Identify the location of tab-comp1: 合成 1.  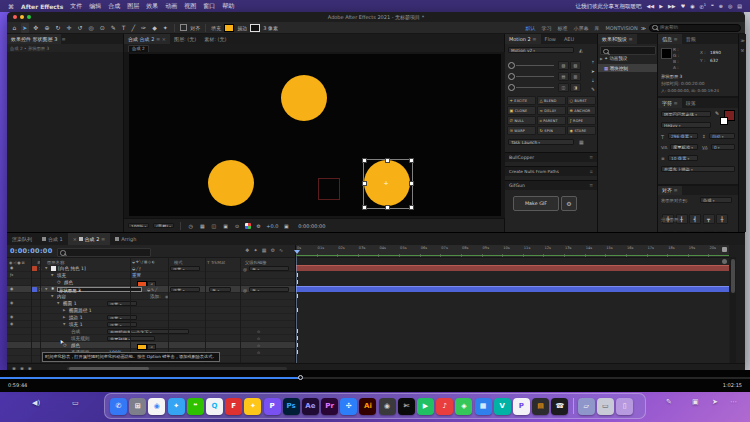
(52, 239).